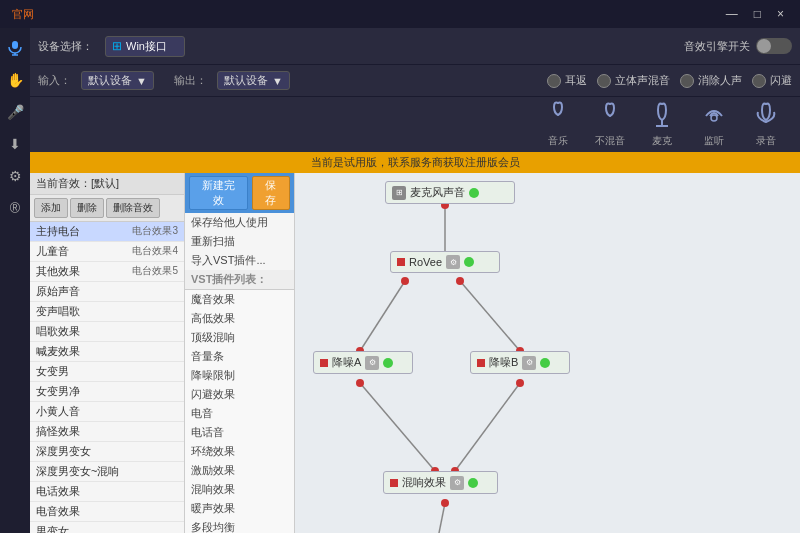  Describe the element at coordinates (107, 292) in the screenshot. I see `preset-item: 原始声音` at that location.